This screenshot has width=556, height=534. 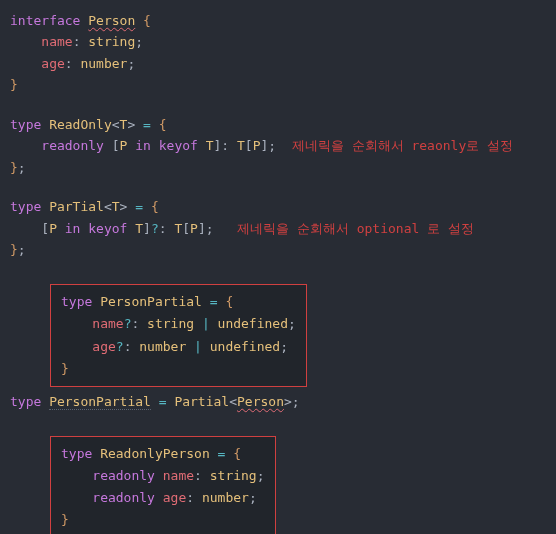 I want to click on type-person: Person, so click(x=112, y=20).